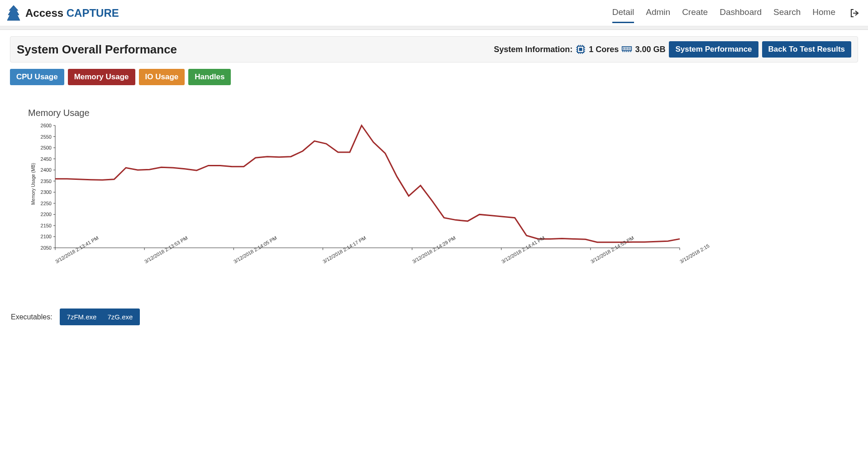 Image resolution: width=868 pixels, height=458 pixels. I want to click on executables-pill: 7zFM.exe 7zG.exe, so click(100, 317).